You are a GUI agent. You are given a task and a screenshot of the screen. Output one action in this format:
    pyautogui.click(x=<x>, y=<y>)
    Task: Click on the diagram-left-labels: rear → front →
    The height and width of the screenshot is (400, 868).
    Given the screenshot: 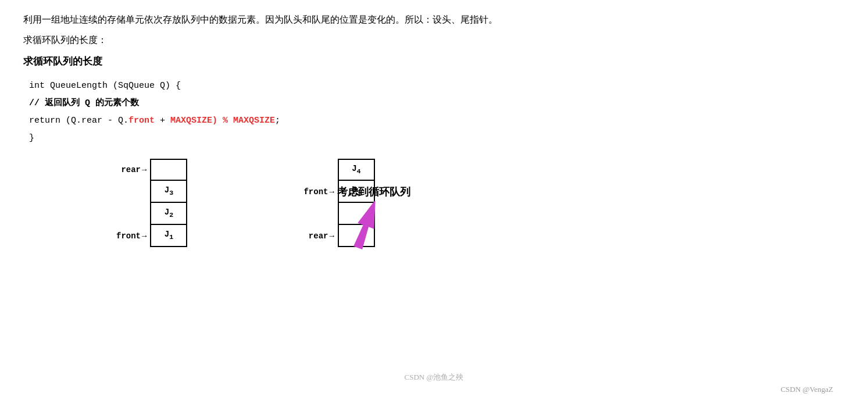 What is the action you would take?
    pyautogui.click(x=131, y=203)
    